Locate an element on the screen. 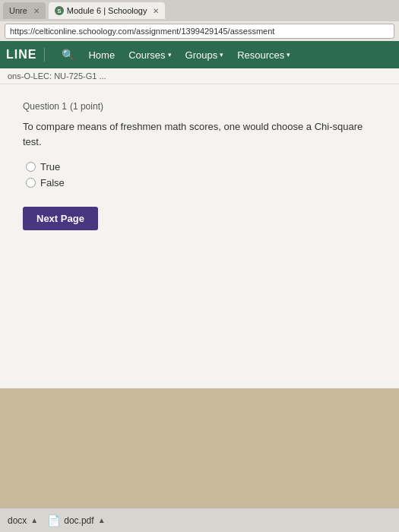 This screenshot has width=399, height=532. question-text: To compare means of freshmen math scores… is located at coordinates (199, 134).